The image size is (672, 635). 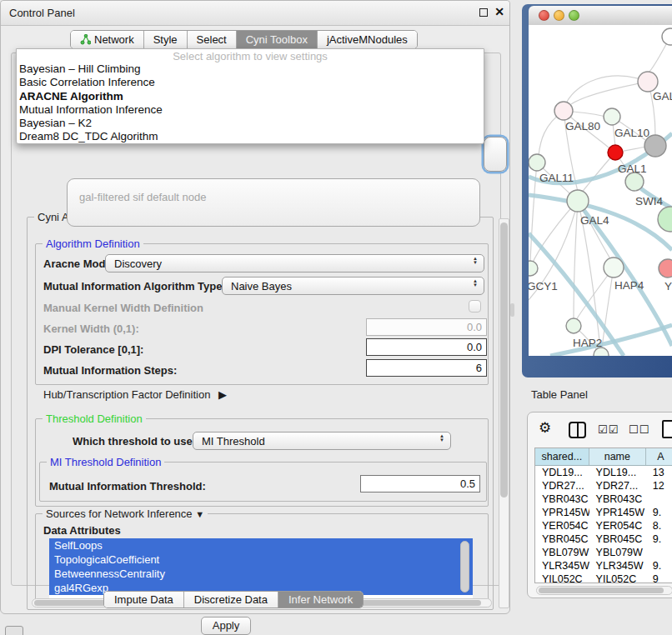 I want to click on tab-label: Style, so click(x=165, y=40).